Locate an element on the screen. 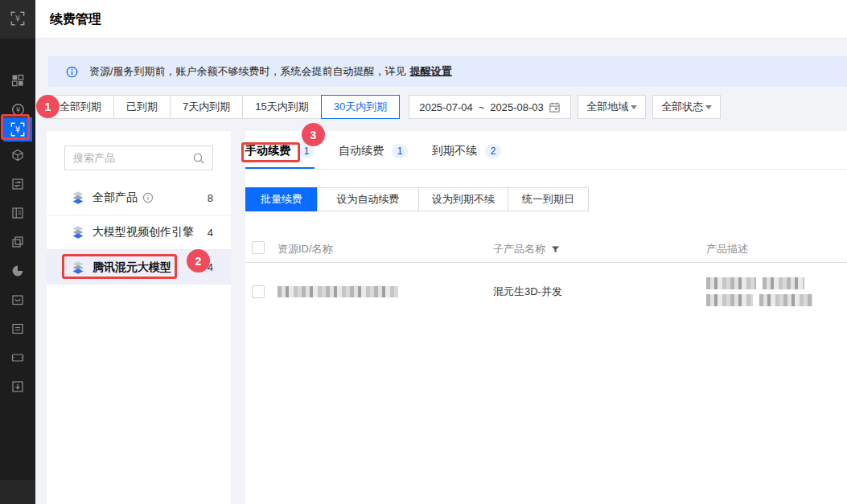  set-auto-renew-button: 设为自动续费 is located at coordinates (368, 199).